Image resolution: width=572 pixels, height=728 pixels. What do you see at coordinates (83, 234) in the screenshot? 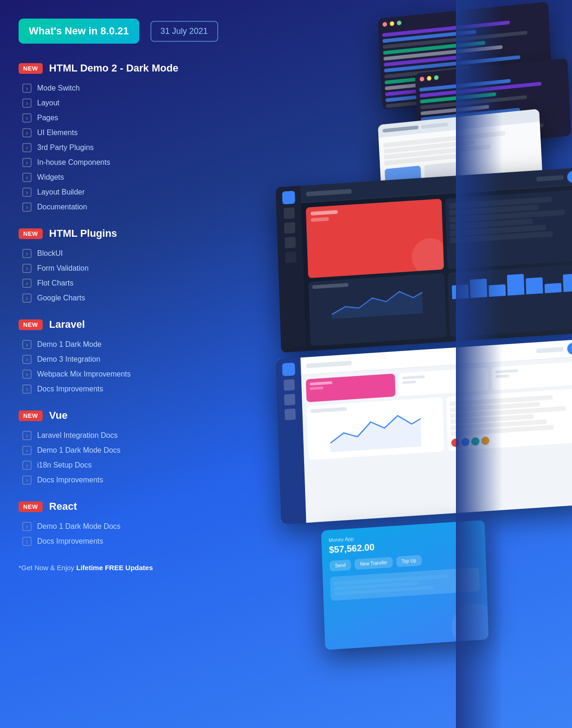
I see `section-title-html-plugins: HTML Plugins` at bounding box center [83, 234].